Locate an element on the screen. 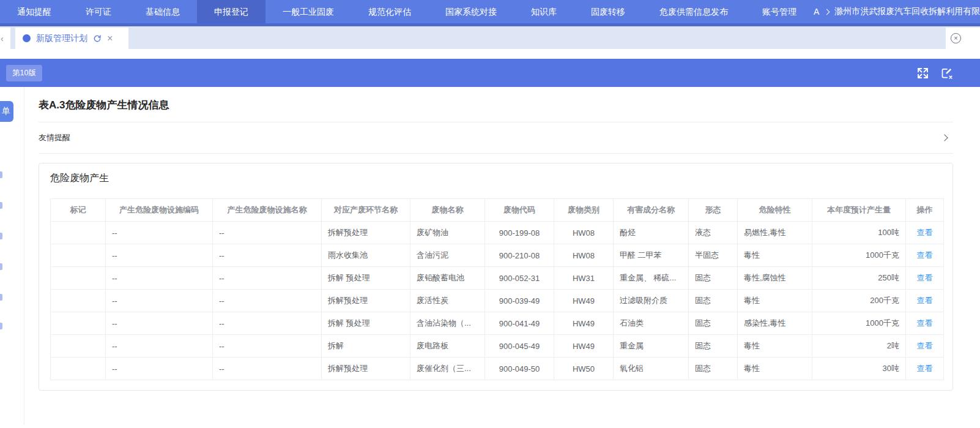 The height and width of the screenshot is (428, 980). fullscreen-expand-icon is located at coordinates (922, 73).